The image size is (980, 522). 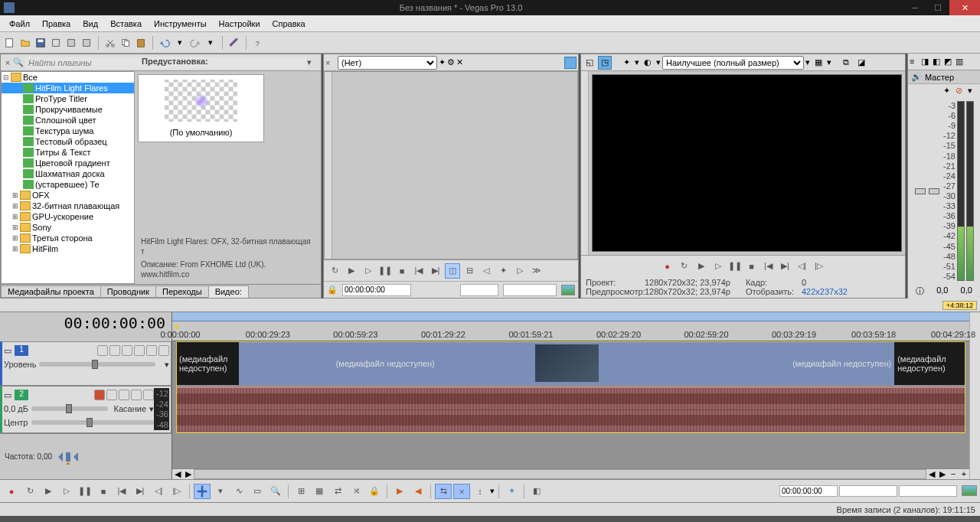 I want to click on solo-icon, so click(x=164, y=351).